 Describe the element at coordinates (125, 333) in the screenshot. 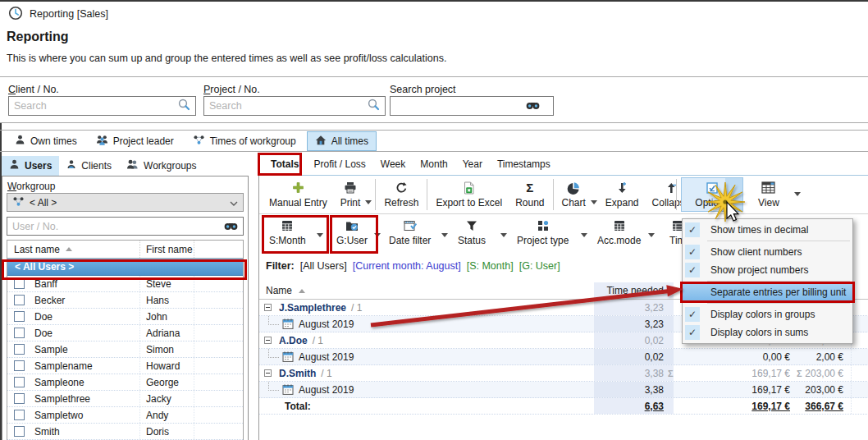

I see `user-row: DoeAdriana` at that location.